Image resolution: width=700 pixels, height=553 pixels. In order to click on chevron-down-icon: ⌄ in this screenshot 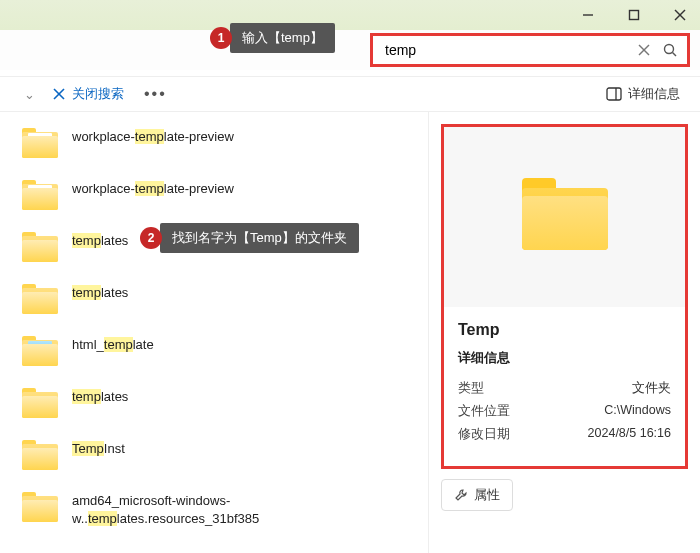, I will do `click(29, 94)`.